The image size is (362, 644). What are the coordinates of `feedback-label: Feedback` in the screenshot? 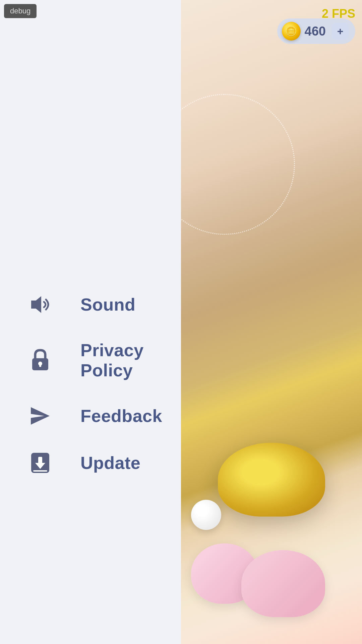 It's located at (121, 416).